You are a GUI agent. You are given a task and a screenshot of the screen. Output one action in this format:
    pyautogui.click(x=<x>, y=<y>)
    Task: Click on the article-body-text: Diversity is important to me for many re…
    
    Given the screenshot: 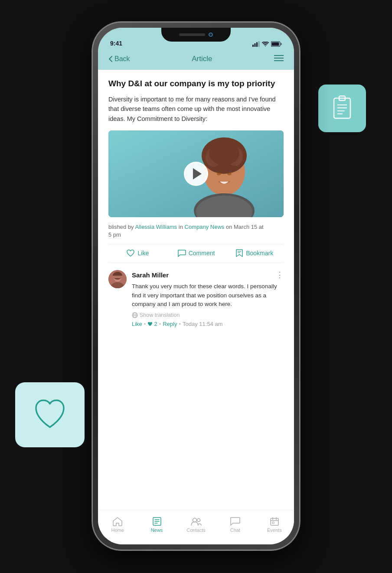 What is the action you would take?
    pyautogui.click(x=196, y=109)
    